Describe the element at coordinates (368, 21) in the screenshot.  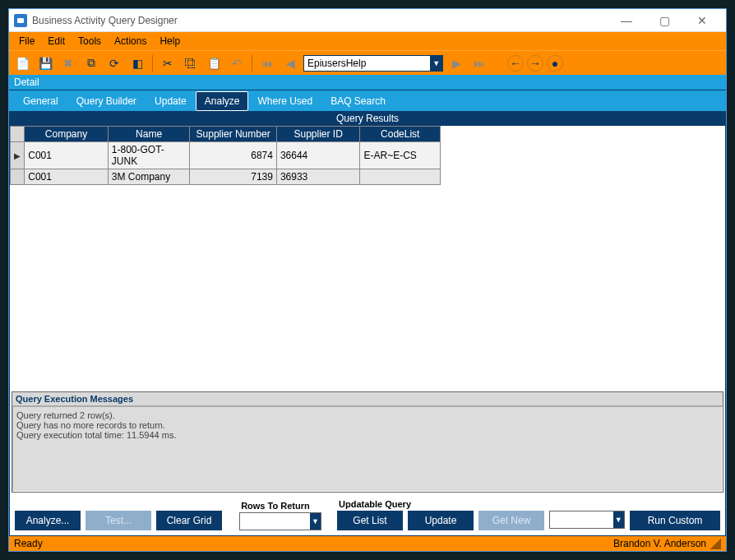
I see `titlebar: Business Activity Query Designer — ▢ ✕` at that location.